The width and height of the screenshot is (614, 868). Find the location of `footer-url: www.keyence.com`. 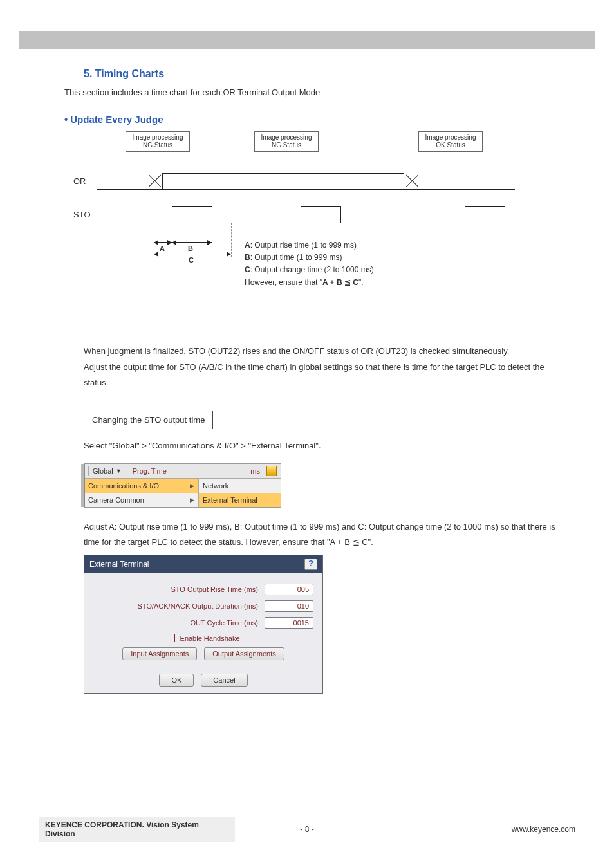

footer-url: www.keyence.com is located at coordinates (543, 829).